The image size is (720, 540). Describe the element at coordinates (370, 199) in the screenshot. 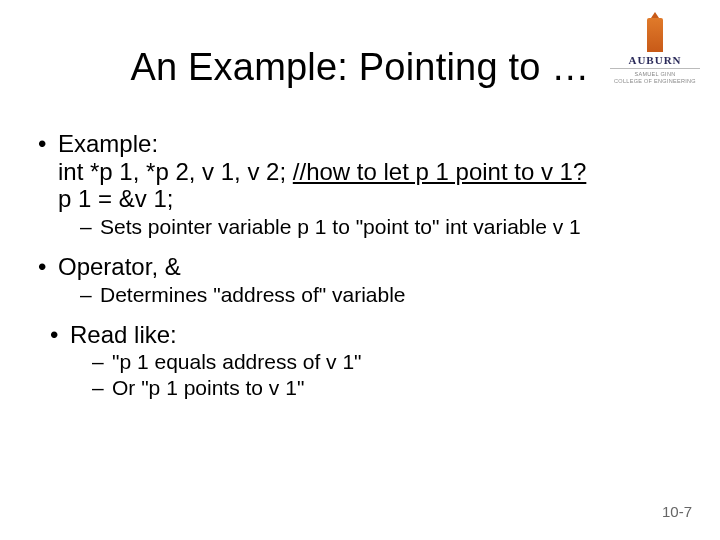

I see `example-line2: p 1 = &v 1;` at that location.